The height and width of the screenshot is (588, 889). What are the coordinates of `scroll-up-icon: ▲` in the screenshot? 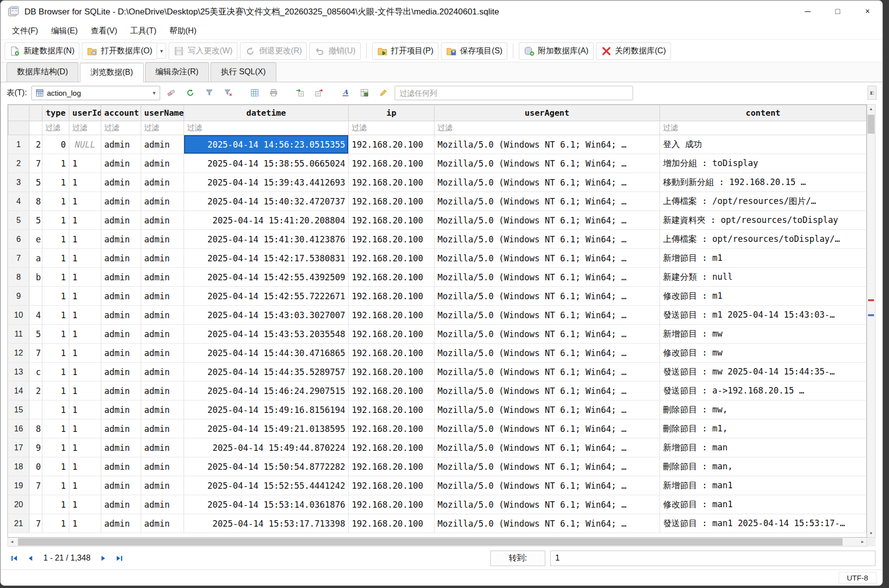 It's located at (871, 109).